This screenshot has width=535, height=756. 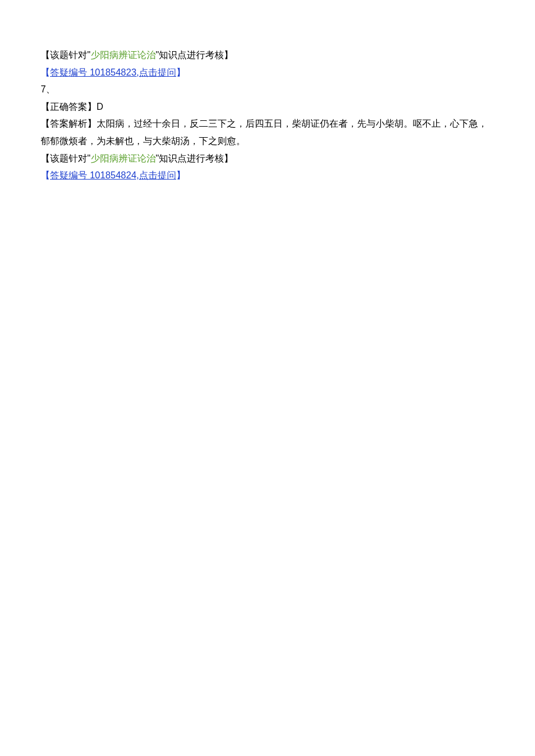 What do you see at coordinates (268, 175) in the screenshot?
I see `answer-ref-line: 【答疑编号 101854824,点击提问】` at bounding box center [268, 175].